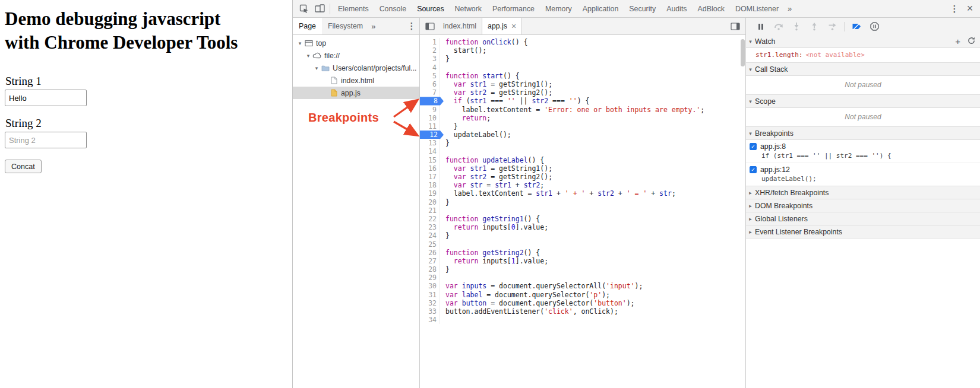 The width and height of the screenshot is (980, 388). I want to click on line-number: 24, so click(430, 236).